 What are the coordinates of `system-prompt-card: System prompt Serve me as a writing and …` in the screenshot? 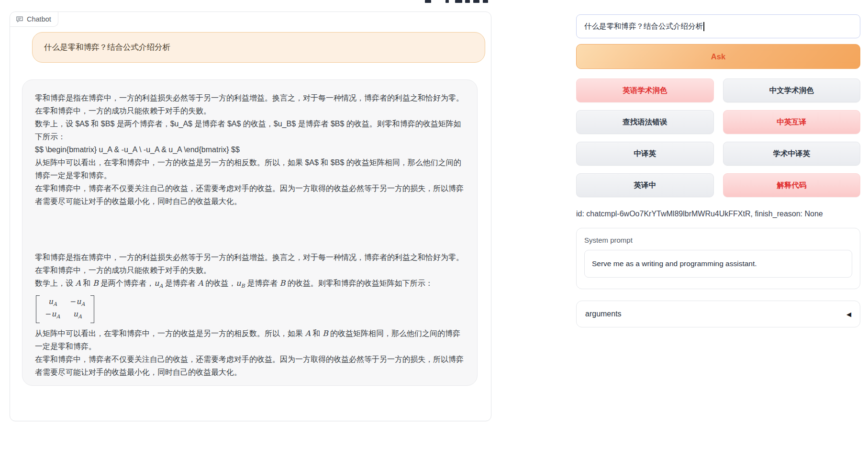 It's located at (718, 258).